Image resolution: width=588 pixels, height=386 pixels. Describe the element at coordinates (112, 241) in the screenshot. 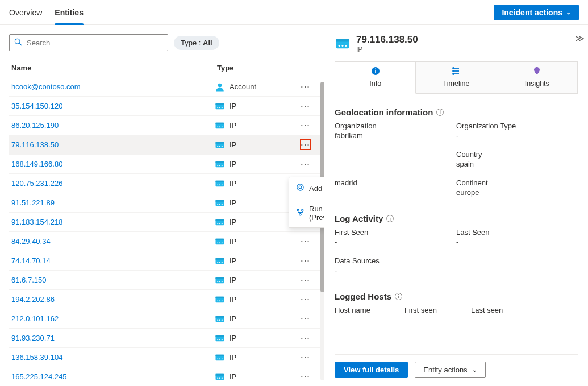

I see `entity-name-link: 84.29.40.34` at that location.